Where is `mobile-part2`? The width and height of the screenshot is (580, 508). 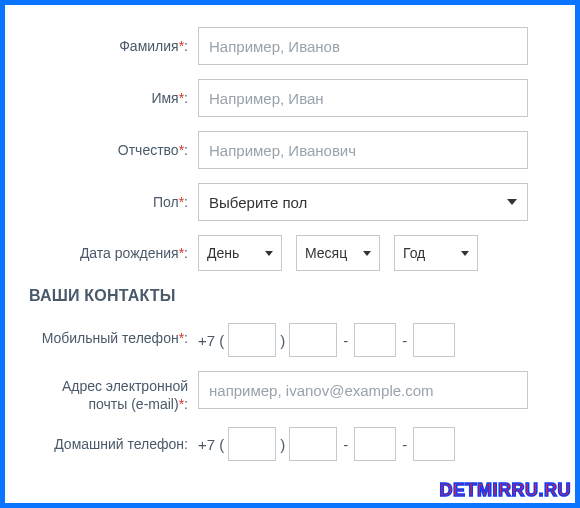
mobile-part2 is located at coordinates (375, 340).